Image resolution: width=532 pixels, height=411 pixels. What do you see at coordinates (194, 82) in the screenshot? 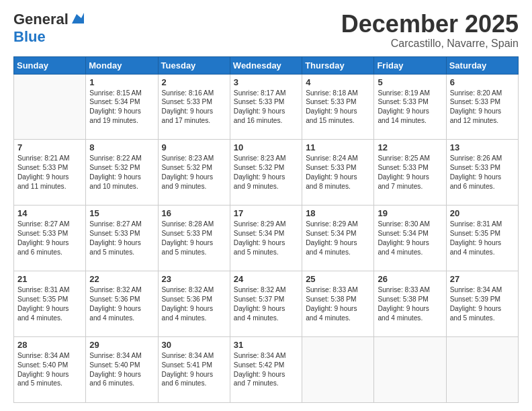
I see `day-number: 2` at bounding box center [194, 82].